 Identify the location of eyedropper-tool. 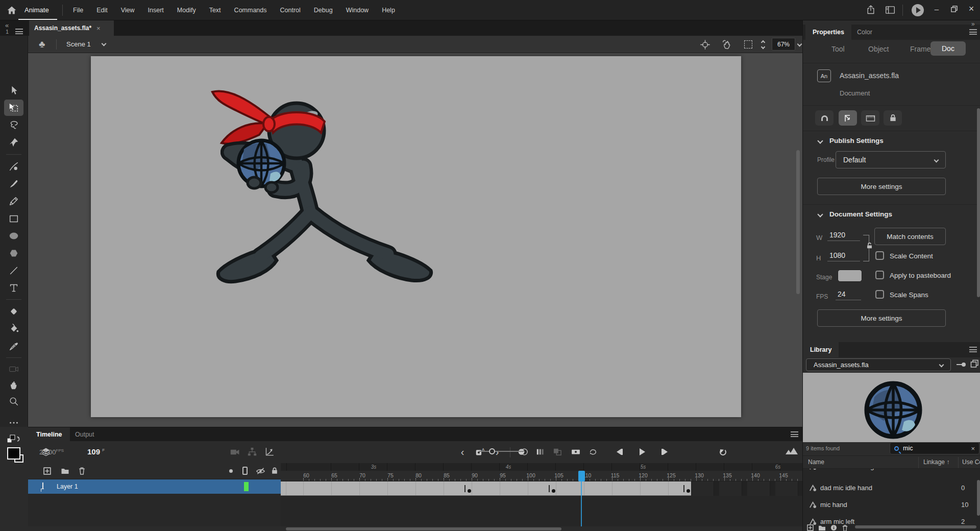
(14, 346).